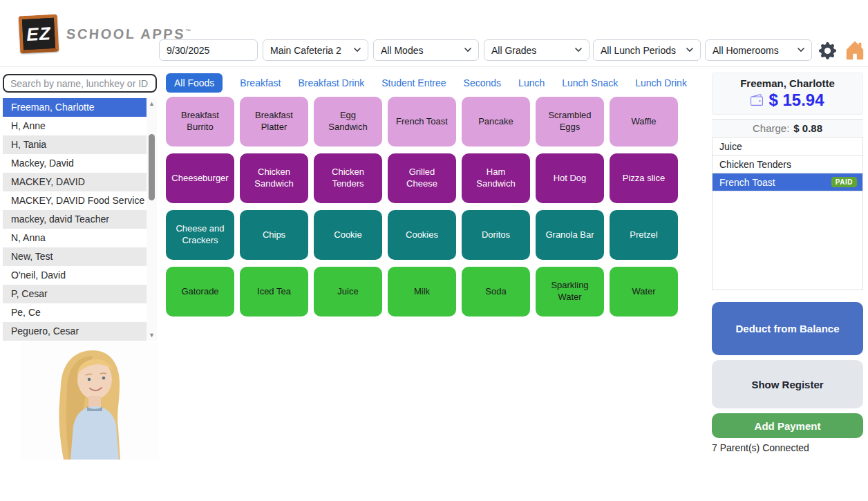  I want to click on student-list-scrollbar: ▲ ▼, so click(152, 220).